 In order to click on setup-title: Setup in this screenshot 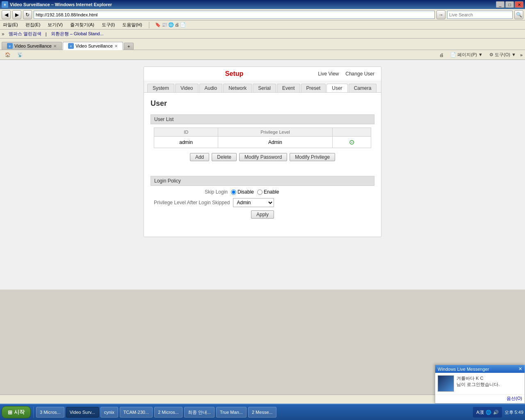, I will do `click(234, 74)`.